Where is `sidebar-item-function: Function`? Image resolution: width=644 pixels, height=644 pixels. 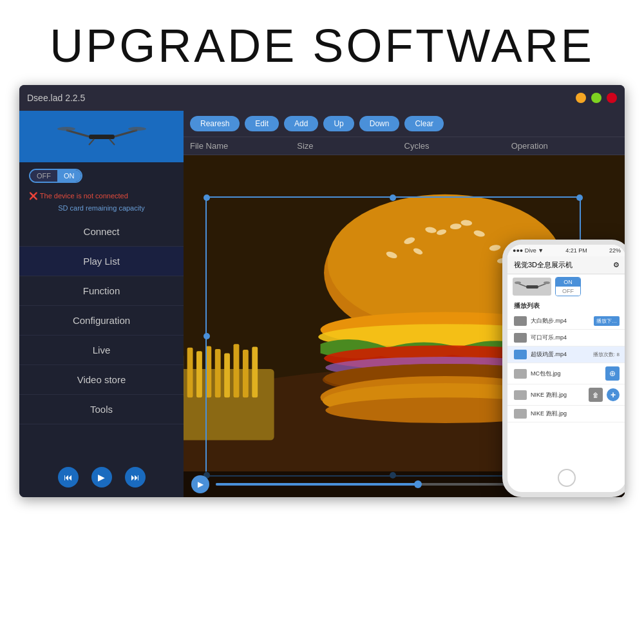
sidebar-item-function: Function is located at coordinates (102, 291).